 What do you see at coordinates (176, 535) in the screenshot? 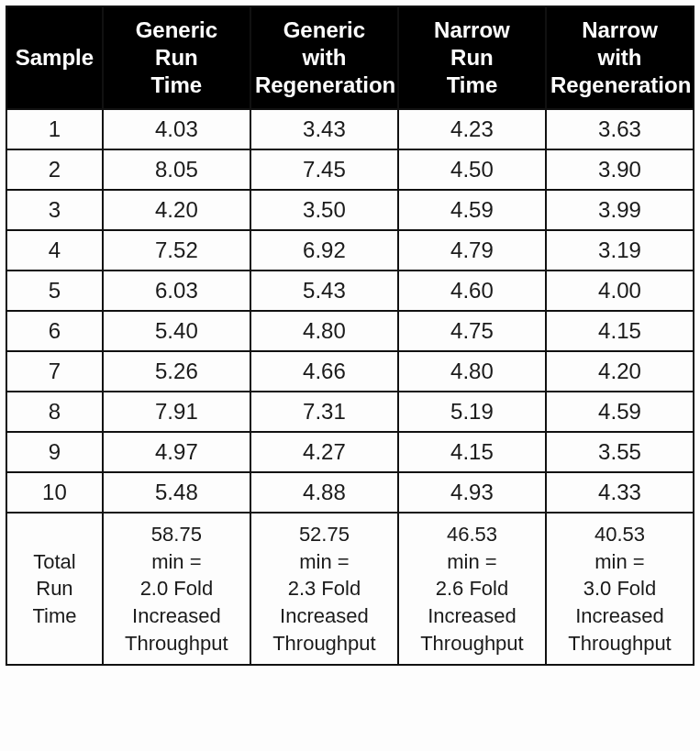
I see `summary-text: 58.75` at bounding box center [176, 535].